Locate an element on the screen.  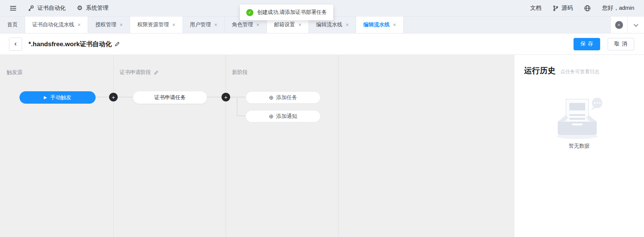
close-circle-icon: × is located at coordinates (619, 25).